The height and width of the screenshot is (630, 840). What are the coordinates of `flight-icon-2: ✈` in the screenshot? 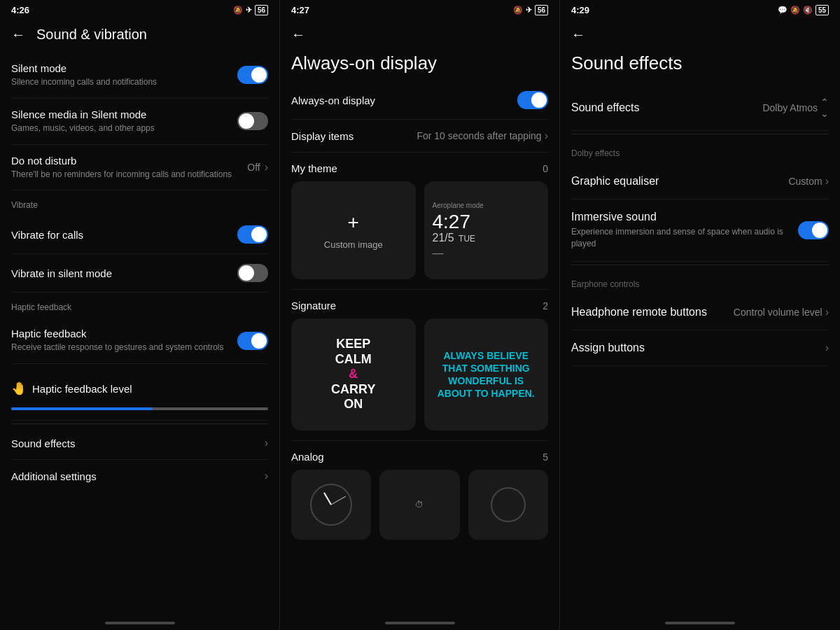 It's located at (529, 10).